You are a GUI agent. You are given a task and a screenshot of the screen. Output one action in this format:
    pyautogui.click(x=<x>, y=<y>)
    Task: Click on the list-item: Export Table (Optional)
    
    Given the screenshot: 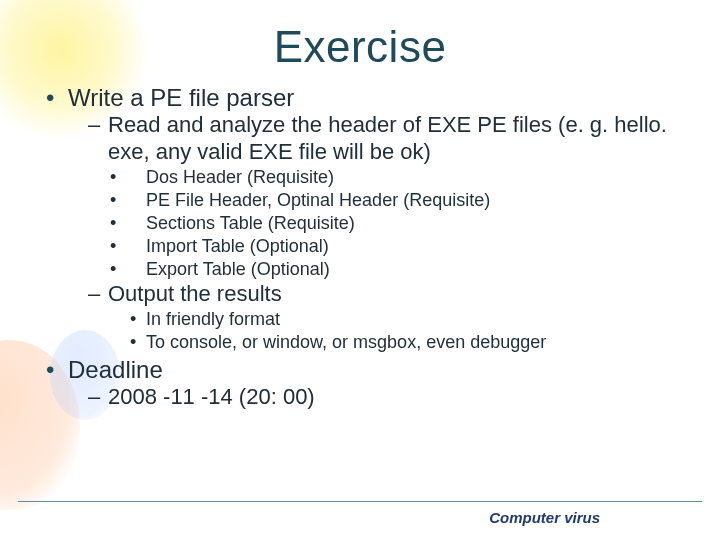 What is the action you would take?
    pyautogui.click(x=413, y=270)
    